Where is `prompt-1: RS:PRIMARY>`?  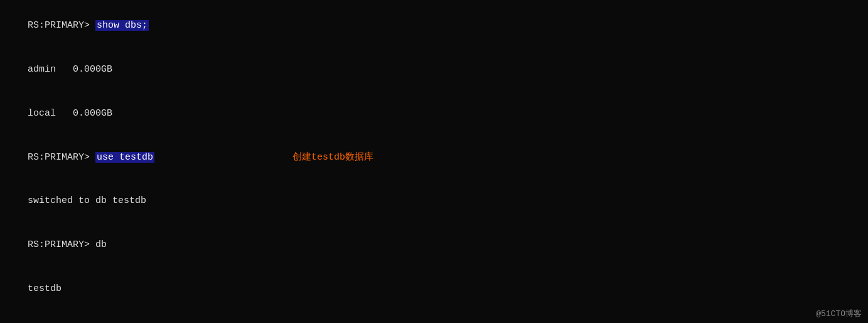 prompt-1: RS:PRIMARY> is located at coordinates (62, 25).